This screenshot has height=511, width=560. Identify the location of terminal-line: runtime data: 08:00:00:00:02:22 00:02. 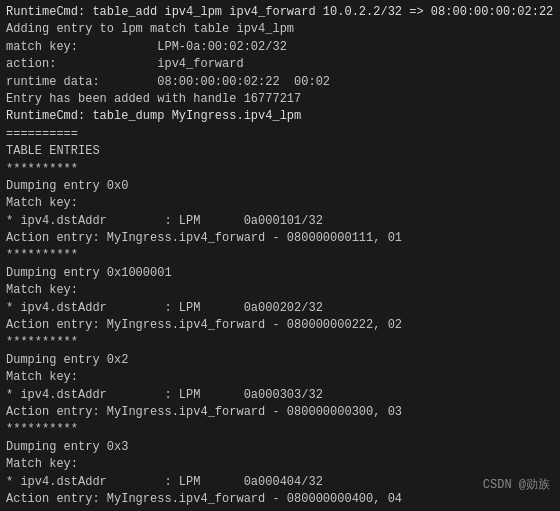
(280, 82).